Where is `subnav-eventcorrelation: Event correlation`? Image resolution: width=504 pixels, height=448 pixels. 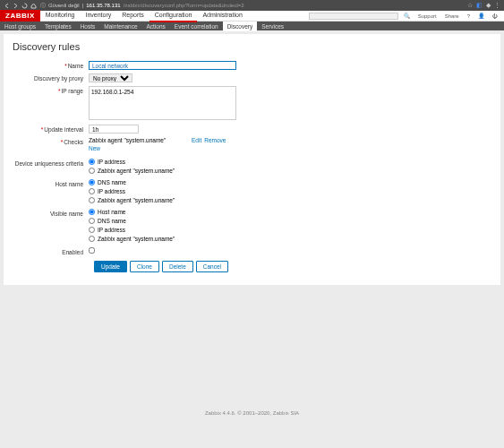 subnav-eventcorrelation: Event correlation is located at coordinates (197, 27).